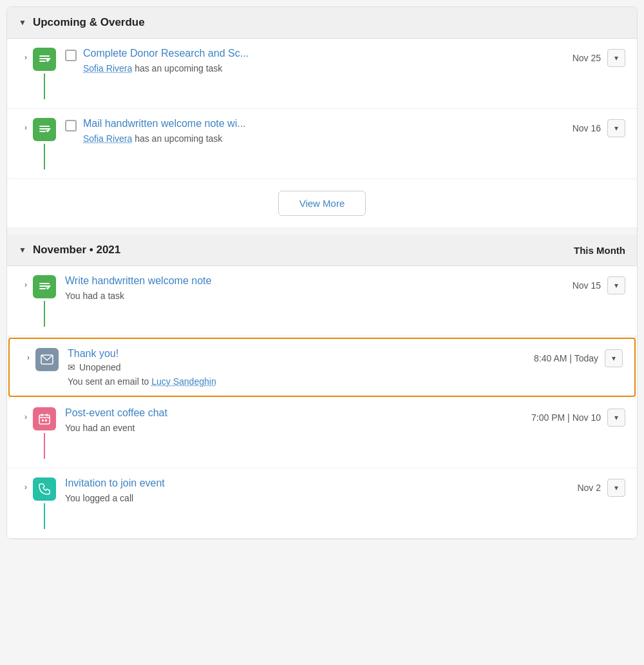 The width and height of the screenshot is (644, 665). What do you see at coordinates (599, 285) in the screenshot?
I see `activity-meta-3: Nov 15 ▾` at bounding box center [599, 285].